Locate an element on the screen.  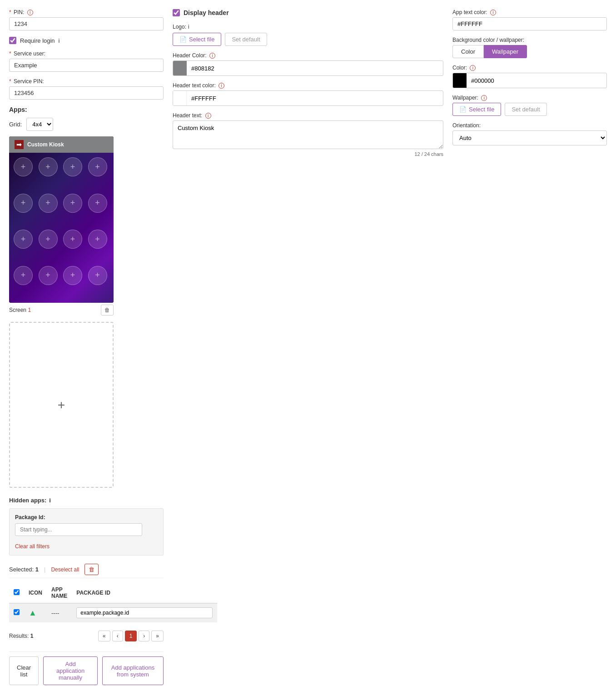
app-slot-1: + is located at coordinates (23, 167).